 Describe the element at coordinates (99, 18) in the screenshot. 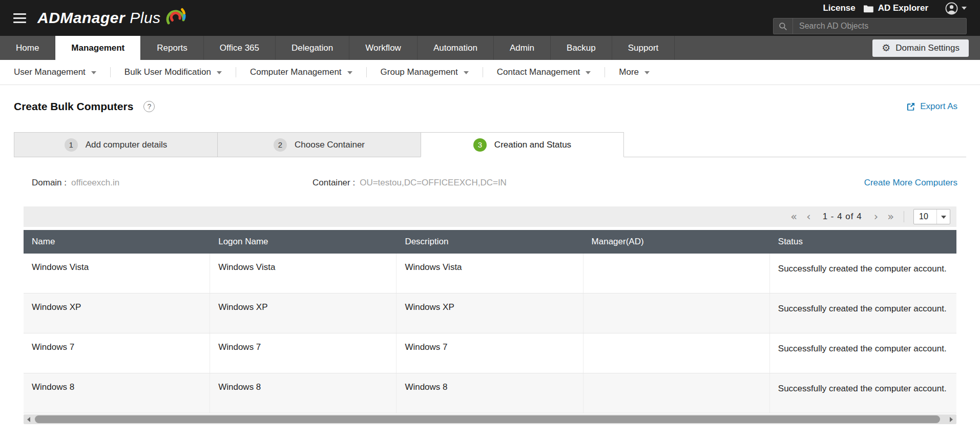

I see `app-logo-text: ADManagerPlus` at that location.